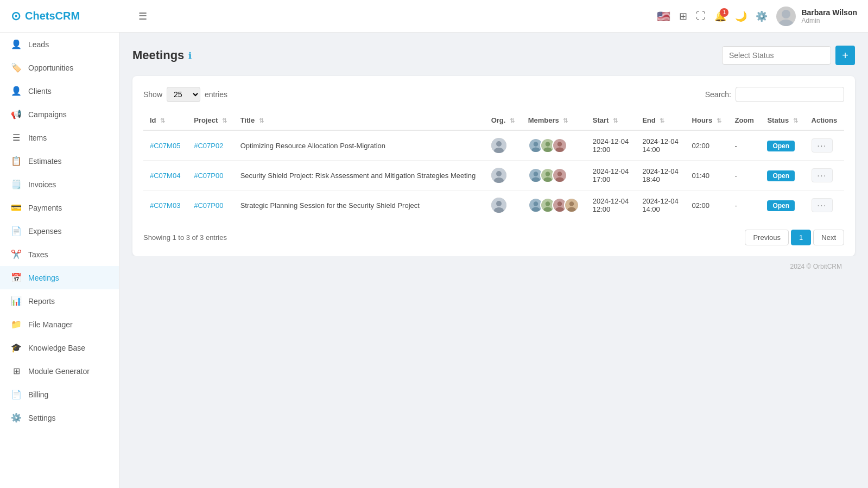 This screenshot has width=868, height=488. What do you see at coordinates (701, 16) in the screenshot?
I see `fullscreen-icon: ⛶` at bounding box center [701, 16].